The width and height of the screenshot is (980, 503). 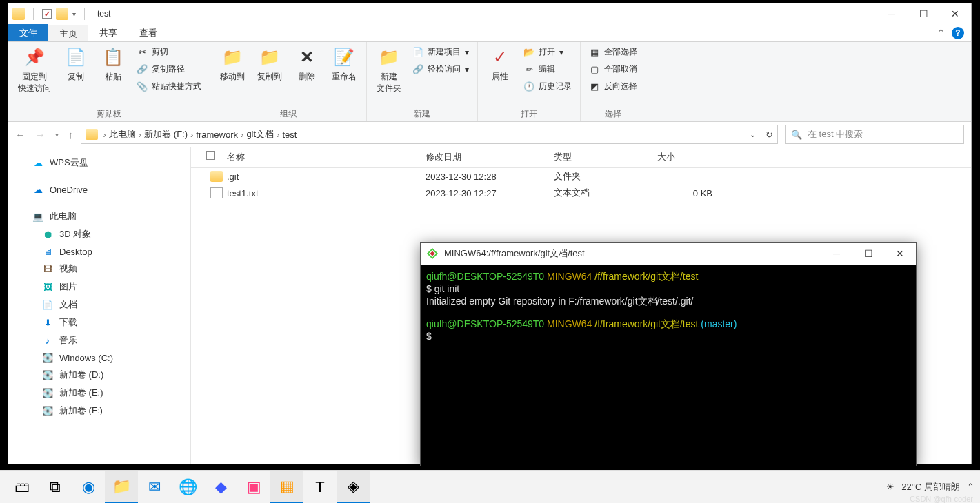 I want to click on edit-button: ✏编辑, so click(x=548, y=69).